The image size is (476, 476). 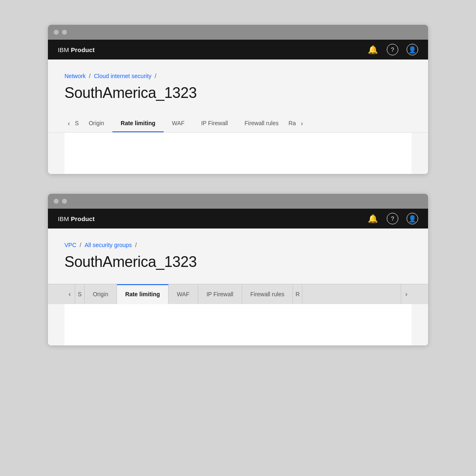 What do you see at coordinates (81, 245) in the screenshot?
I see `breadcrumb-sep-3: /` at bounding box center [81, 245].